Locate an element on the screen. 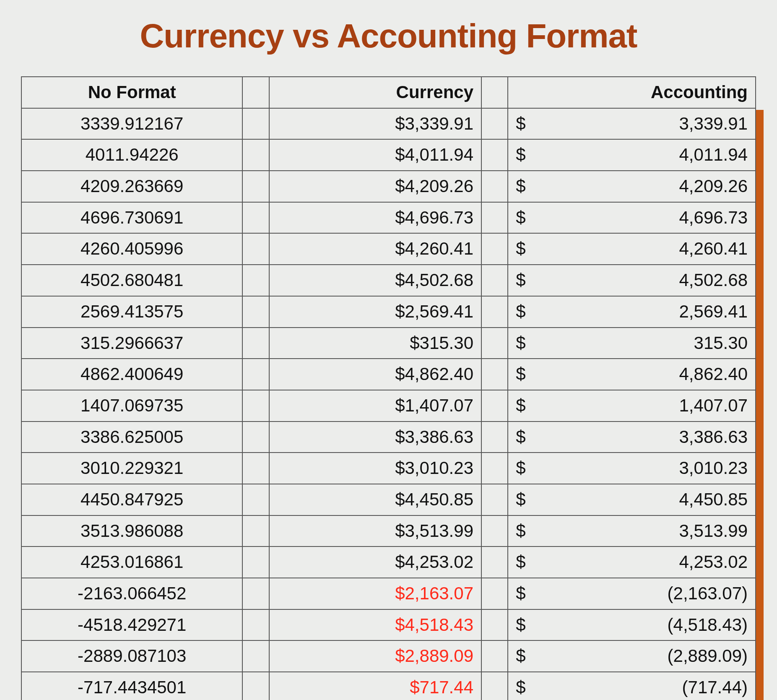 The image size is (777, 700). accounting-value: 3,339.91 is located at coordinates (714, 123).